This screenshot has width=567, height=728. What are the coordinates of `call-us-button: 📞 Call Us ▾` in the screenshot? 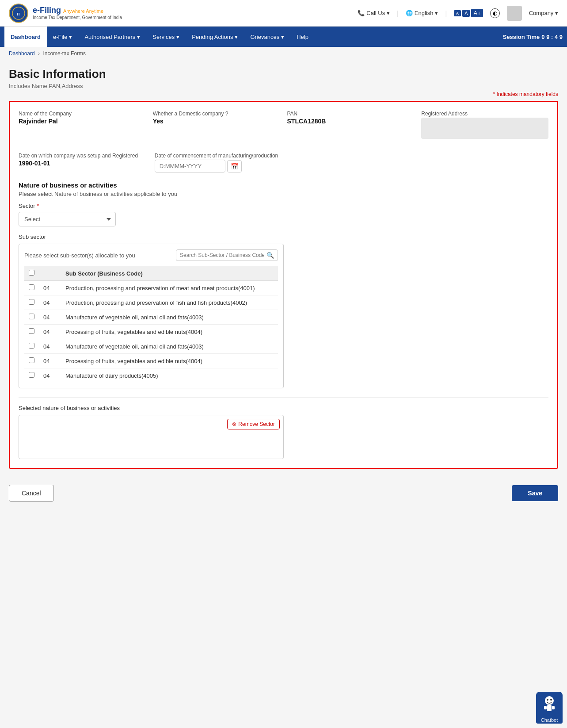 It's located at (374, 13).